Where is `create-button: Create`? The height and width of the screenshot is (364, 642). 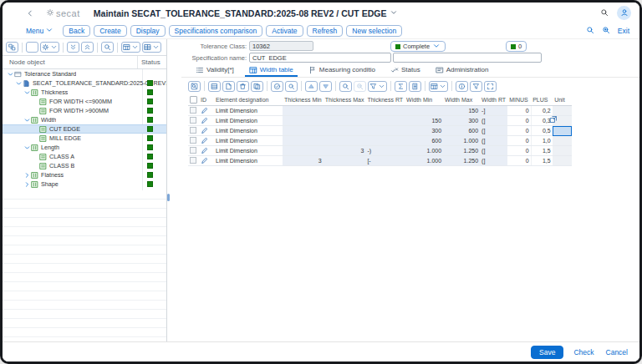 create-button: Create is located at coordinates (110, 31).